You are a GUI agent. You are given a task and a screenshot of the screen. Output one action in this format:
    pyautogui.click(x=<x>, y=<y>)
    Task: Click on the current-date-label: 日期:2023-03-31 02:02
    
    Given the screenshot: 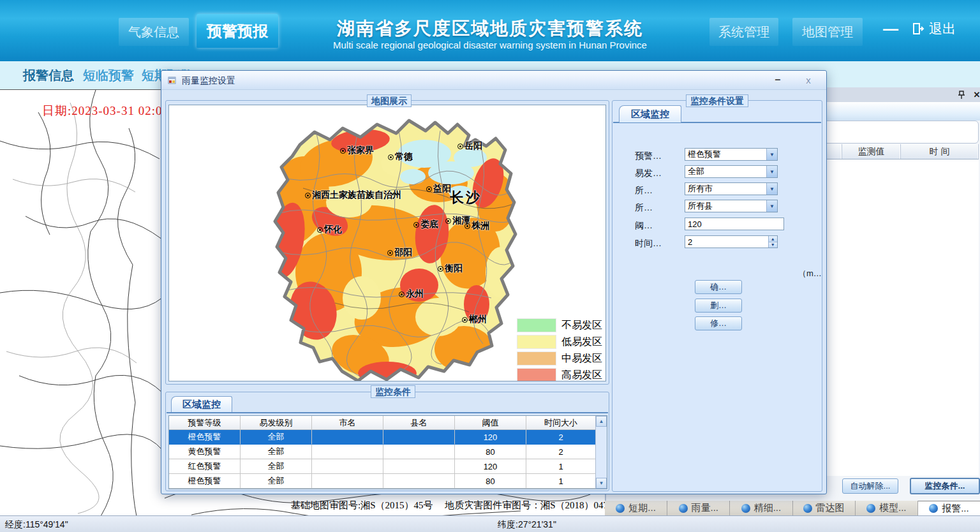 What is the action you would take?
    pyautogui.click(x=106, y=111)
    